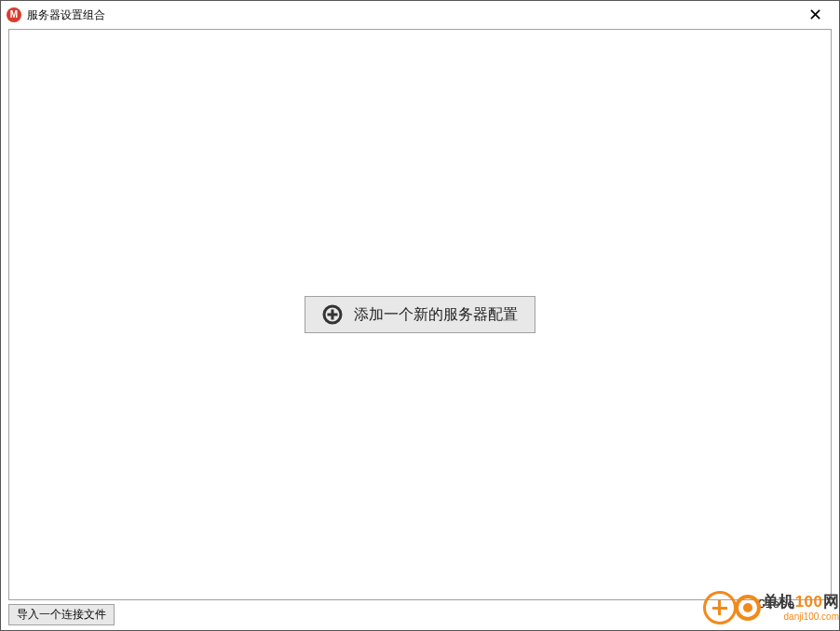 Image resolution: width=840 pixels, height=631 pixels. What do you see at coordinates (411, 15) in the screenshot?
I see `window-title: 服务器设置组合` at bounding box center [411, 15].